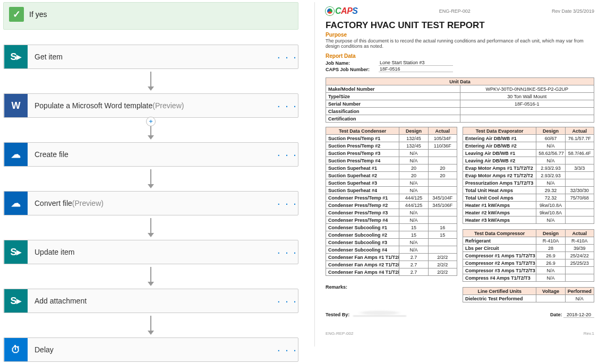  What do you see at coordinates (529, 161) in the screenshot?
I see `table-row: Leaving Air DB/WB #2N/A` at bounding box center [529, 161].